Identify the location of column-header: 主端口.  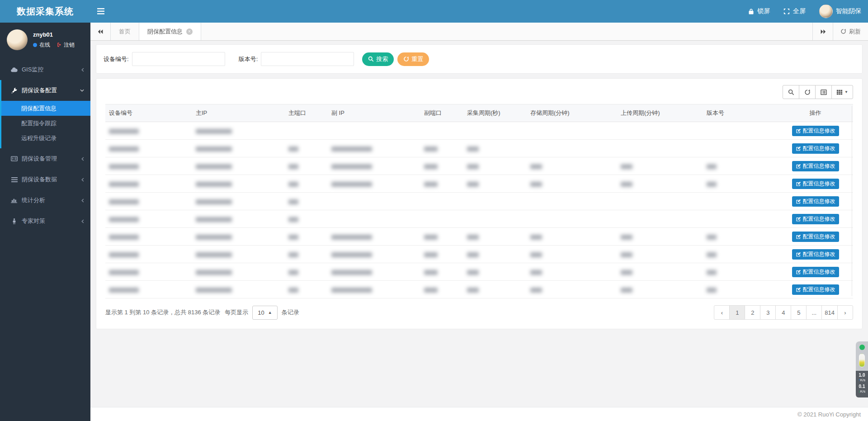
(307, 113).